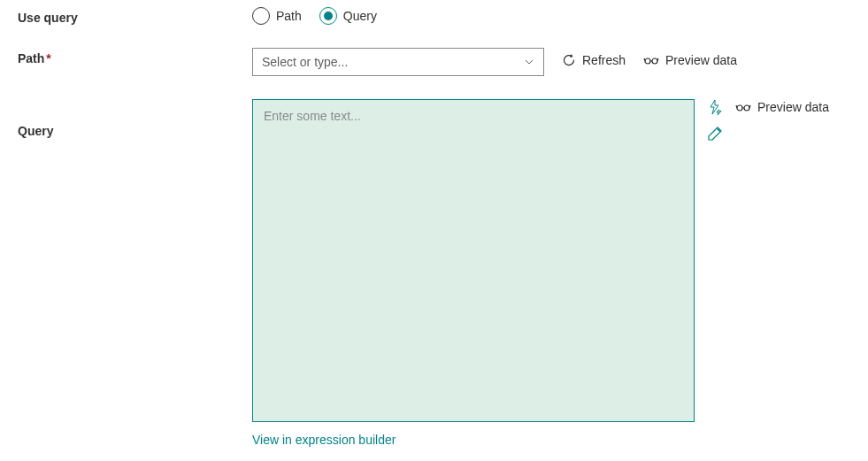 The height and width of the screenshot is (461, 868). Describe the element at coordinates (434, 16) in the screenshot. I see `row-use-query: Use query Path Query` at that location.